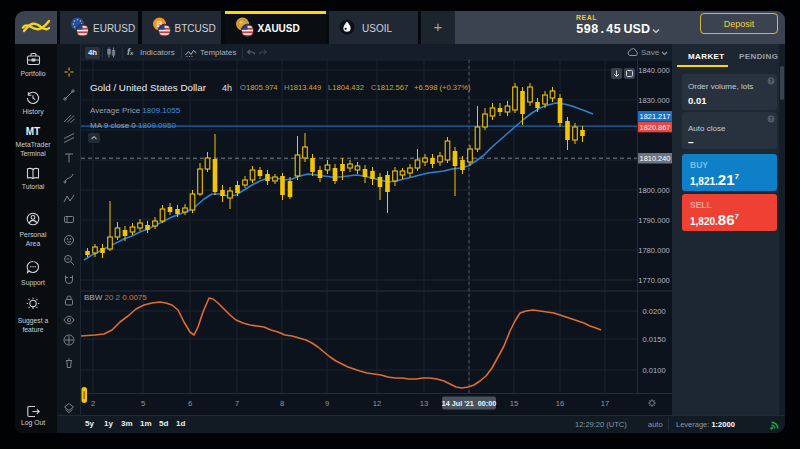 This screenshot has height=449, width=800. What do you see at coordinates (282, 404) in the screenshot?
I see `svg-text: 8` at bounding box center [282, 404].